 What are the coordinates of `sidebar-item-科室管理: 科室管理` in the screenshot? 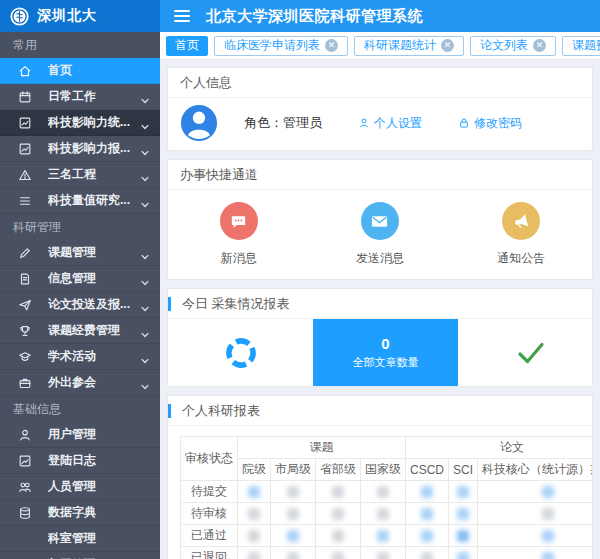 It's located at (80, 539).